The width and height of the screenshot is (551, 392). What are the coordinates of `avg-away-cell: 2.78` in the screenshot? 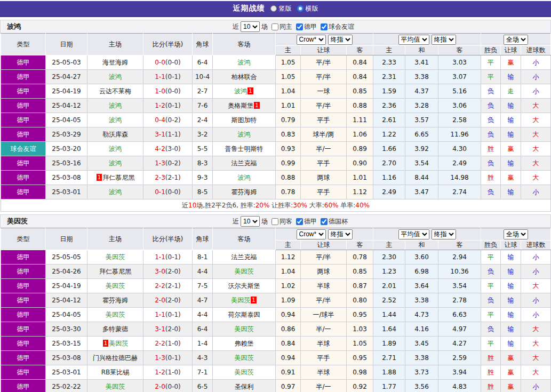 It's located at (460, 301).